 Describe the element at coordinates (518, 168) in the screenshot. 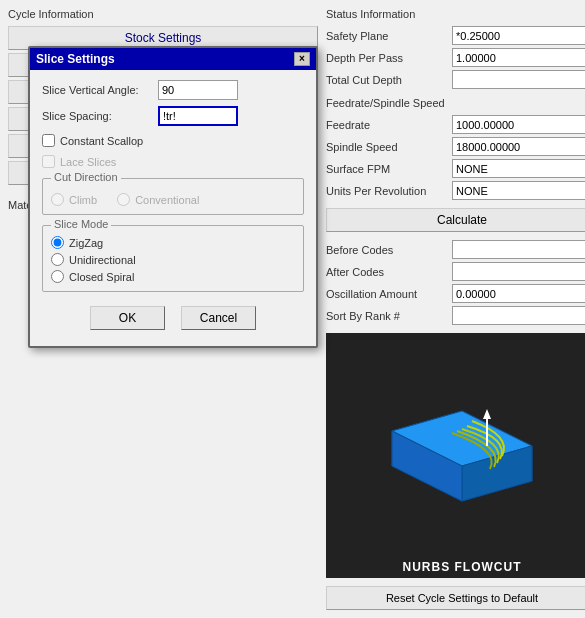

I see `surface-fpm-input` at that location.